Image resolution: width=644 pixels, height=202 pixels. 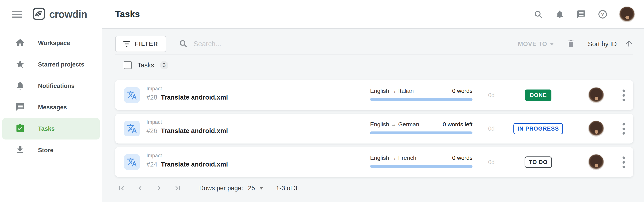 What do you see at coordinates (20, 86) in the screenshot?
I see `bell-icon` at bounding box center [20, 86].